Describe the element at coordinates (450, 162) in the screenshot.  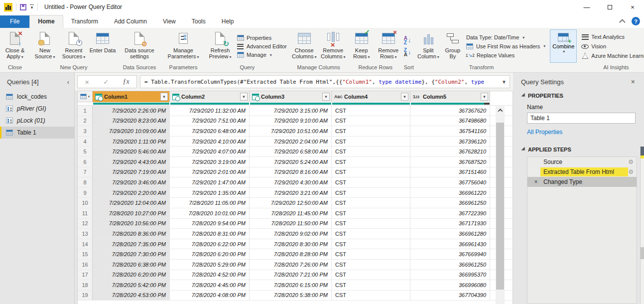
I see `cell-column5: 367687520` at that location.